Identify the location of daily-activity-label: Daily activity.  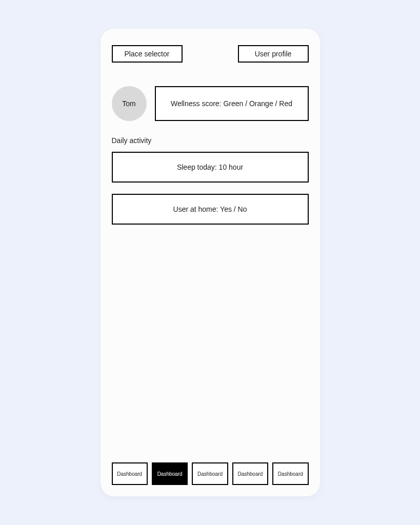
(210, 140).